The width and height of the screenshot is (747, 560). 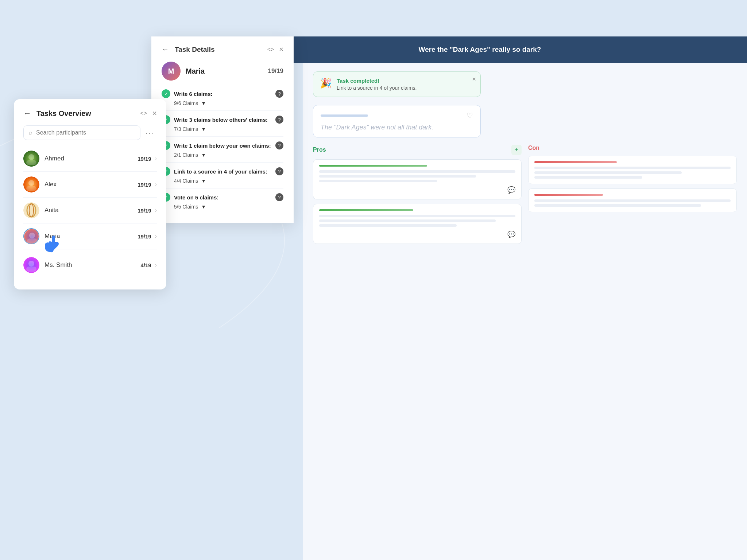 I want to click on task-claims-5: 5/5 Claims, so click(x=186, y=207).